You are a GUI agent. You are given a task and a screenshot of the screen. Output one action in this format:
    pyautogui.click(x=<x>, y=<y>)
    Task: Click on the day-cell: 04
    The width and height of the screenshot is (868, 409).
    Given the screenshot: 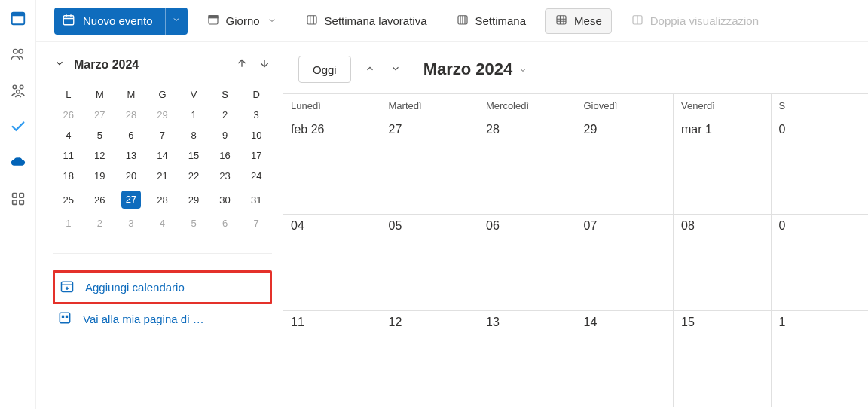 What is the action you would take?
    pyautogui.click(x=332, y=263)
    